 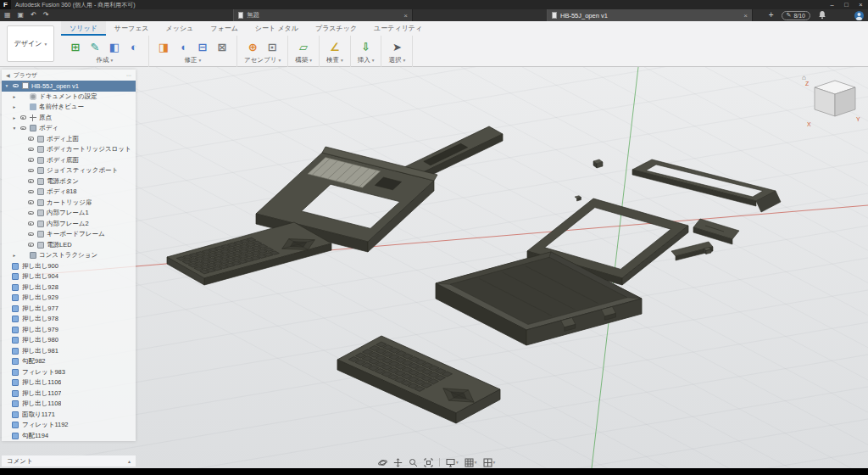 What do you see at coordinates (263, 60) in the screenshot?
I see `ribbon-group-label: アセンブリ▾` at bounding box center [263, 60].